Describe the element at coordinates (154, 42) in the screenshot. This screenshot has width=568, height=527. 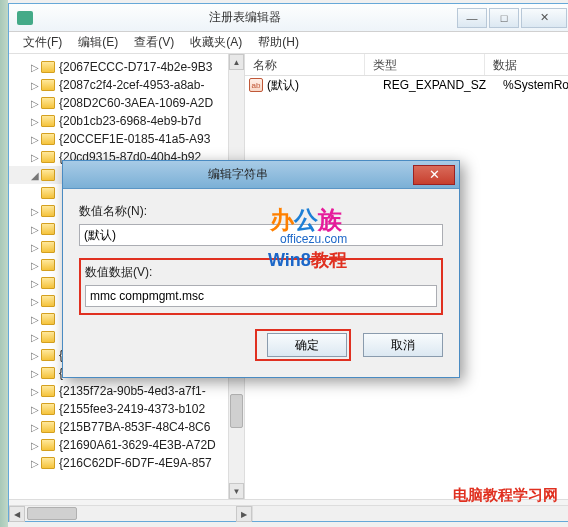
I see `menu-view: 查看(V)` at that location.